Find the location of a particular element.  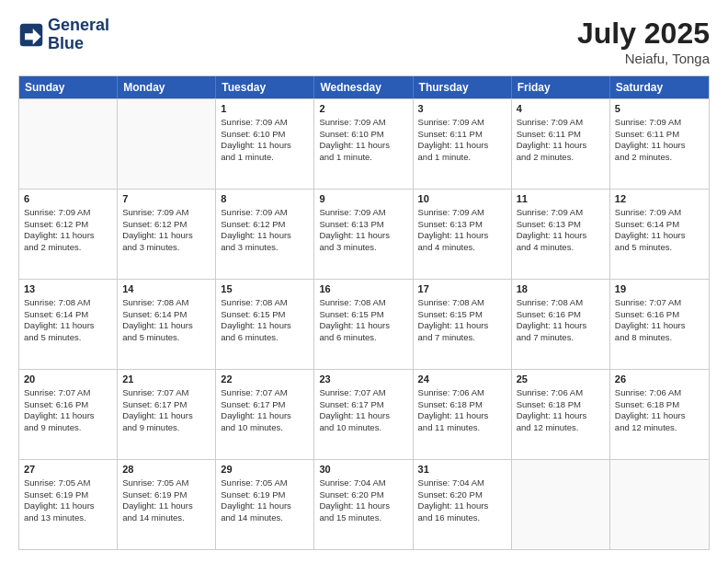

sunset-text: Sunset: 6:20 PM is located at coordinates (462, 495).